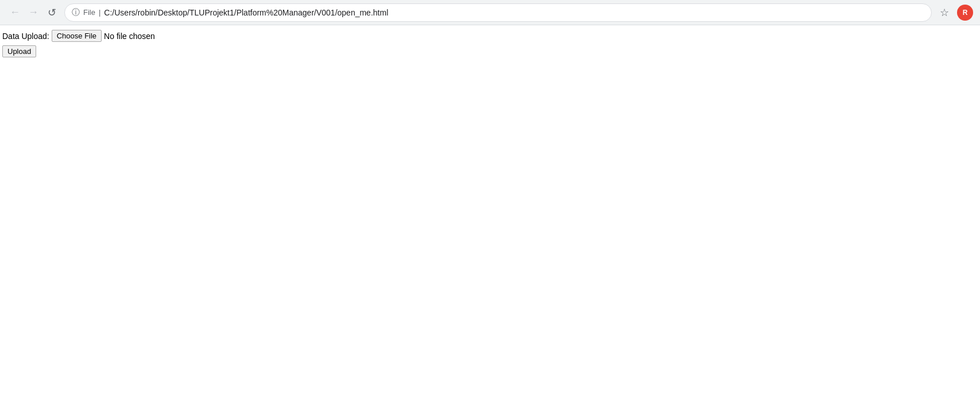 This screenshot has height=412, width=980. Describe the element at coordinates (33, 13) in the screenshot. I see `nav-buttons: ← → ↺` at that location.